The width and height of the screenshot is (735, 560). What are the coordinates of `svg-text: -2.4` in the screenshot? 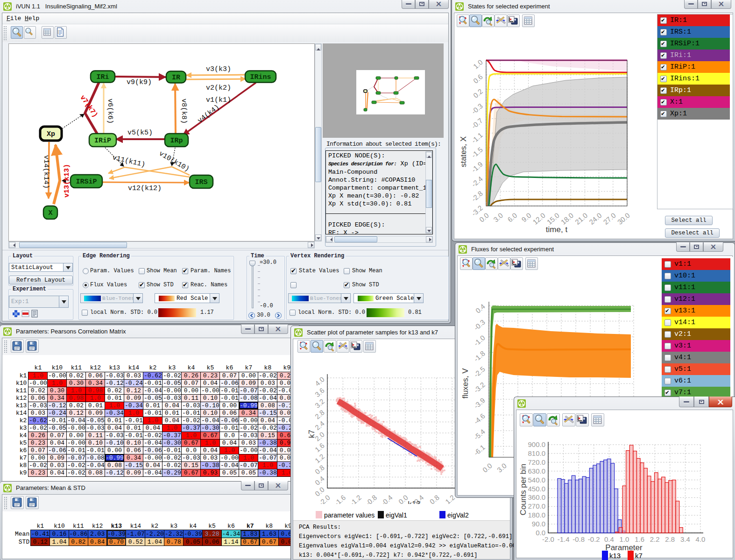 It's located at (477, 182).